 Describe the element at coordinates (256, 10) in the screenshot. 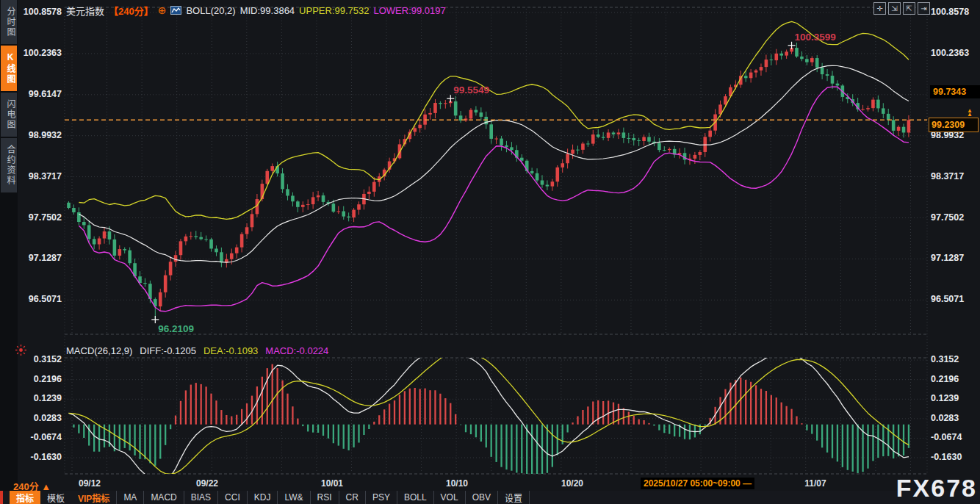

I see `chart-title: 美元指数 【240分】 ⊕ BOLL(20,2) MID:99.3864 UPP…` at that location.